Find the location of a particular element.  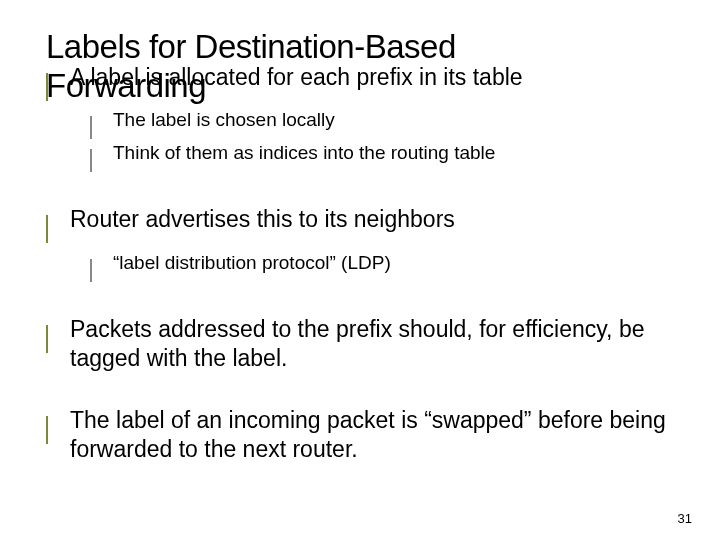

bullet-text: A label is allocated for each prefix in … is located at coordinates (372, 78).